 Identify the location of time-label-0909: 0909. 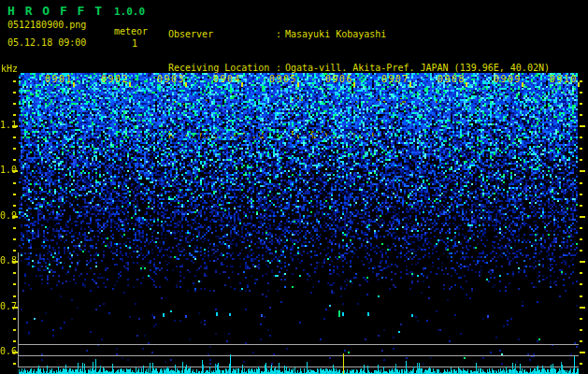
(507, 79).